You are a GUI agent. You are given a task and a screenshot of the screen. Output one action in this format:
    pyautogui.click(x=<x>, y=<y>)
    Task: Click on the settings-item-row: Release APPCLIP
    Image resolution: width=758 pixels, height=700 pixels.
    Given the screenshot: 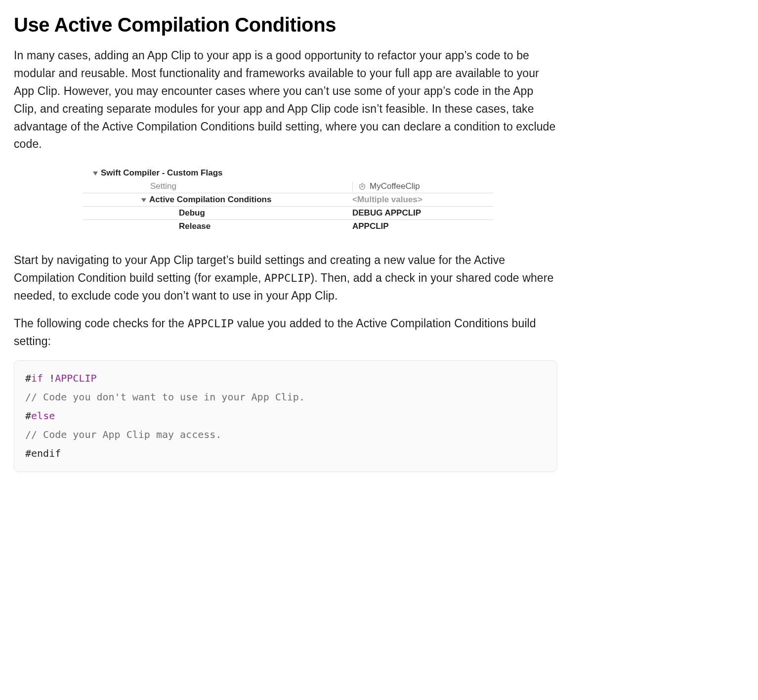 What is the action you would take?
    pyautogui.click(x=288, y=226)
    